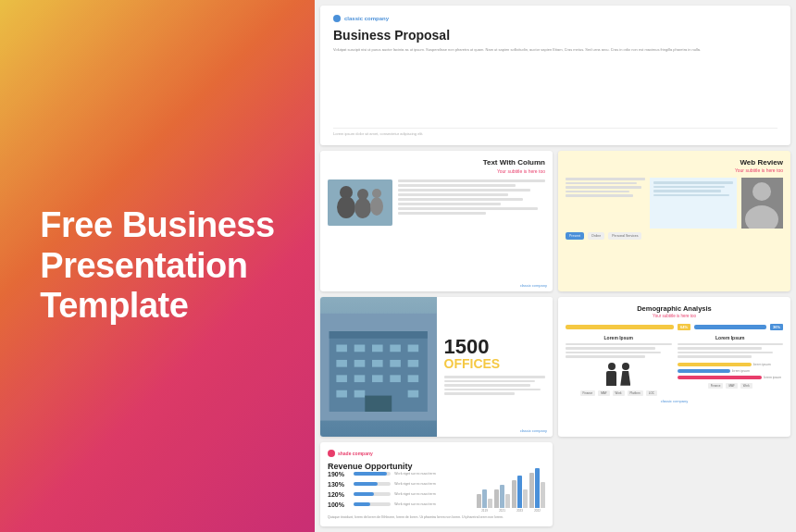 The height and width of the screenshot is (532, 796). Describe the element at coordinates (674, 366) in the screenshot. I see `slide-demographic: Demographic Analysis Your subtitle is he…` at that location.